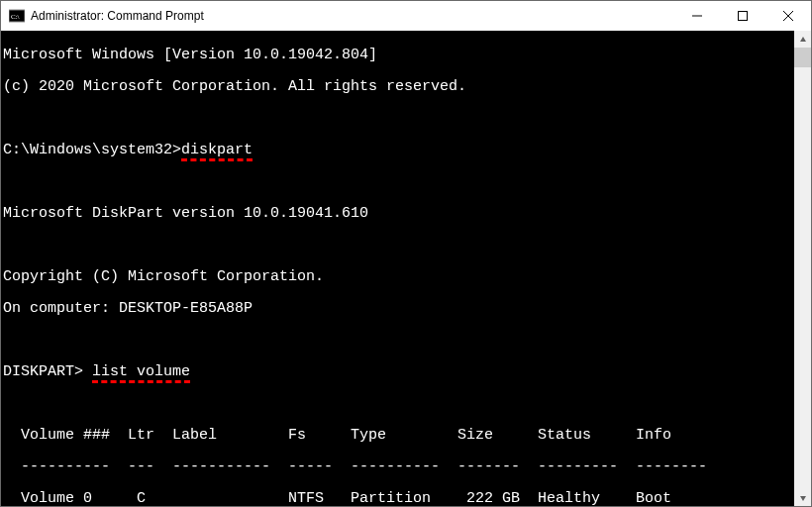  I want to click on command-diskpart: diskpart, so click(217, 152).